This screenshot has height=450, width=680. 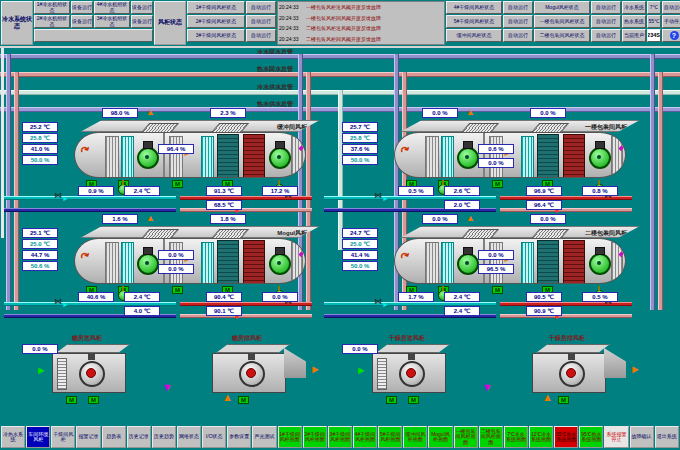 I want to click on inlet-arrow-icon, so click(x=86, y=256).